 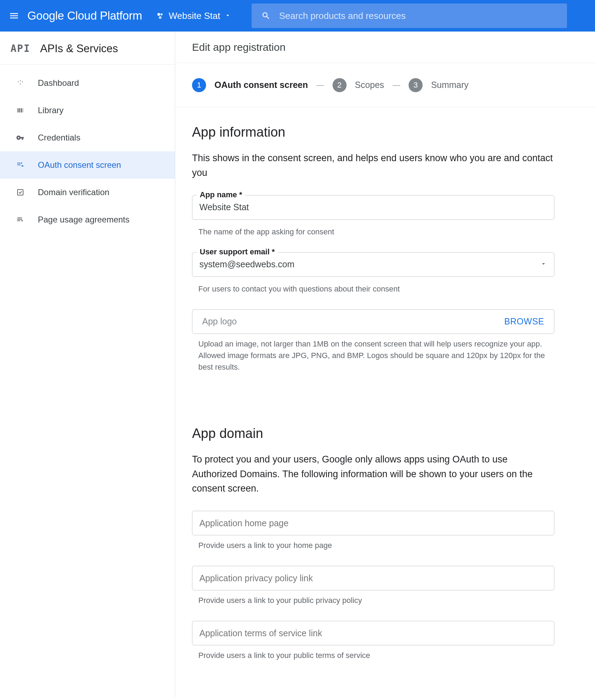 What do you see at coordinates (79, 165) in the screenshot?
I see `sidebar-item-label: OAuth consent screen` at bounding box center [79, 165].